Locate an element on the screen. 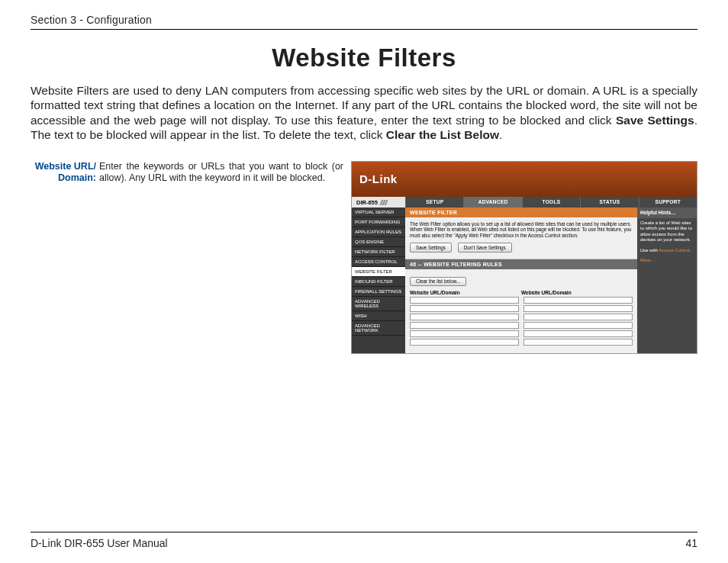 Image resolution: width=728 pixels, height=563 pixels. page-footer: D-Link DIR-655 User Manual 41 is located at coordinates (364, 540).